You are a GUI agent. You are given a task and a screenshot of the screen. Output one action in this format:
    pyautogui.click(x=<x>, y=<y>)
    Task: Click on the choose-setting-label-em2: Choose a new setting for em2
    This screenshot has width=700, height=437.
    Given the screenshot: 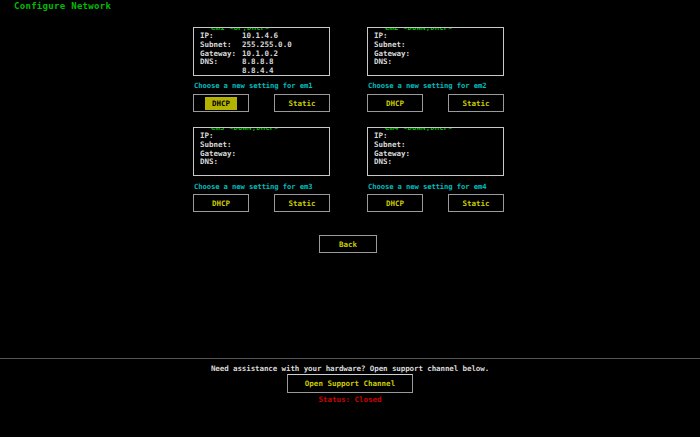 What is the action you would take?
    pyautogui.click(x=436, y=86)
    